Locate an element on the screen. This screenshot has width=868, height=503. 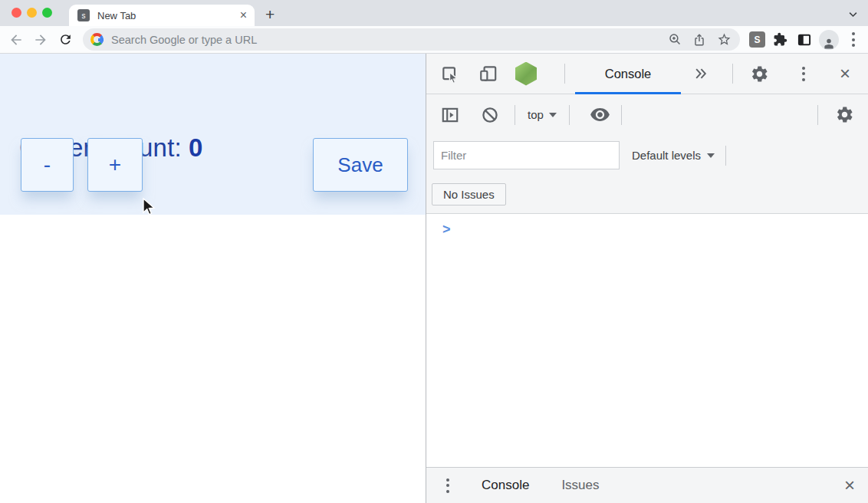
star-icon is located at coordinates (724, 40).